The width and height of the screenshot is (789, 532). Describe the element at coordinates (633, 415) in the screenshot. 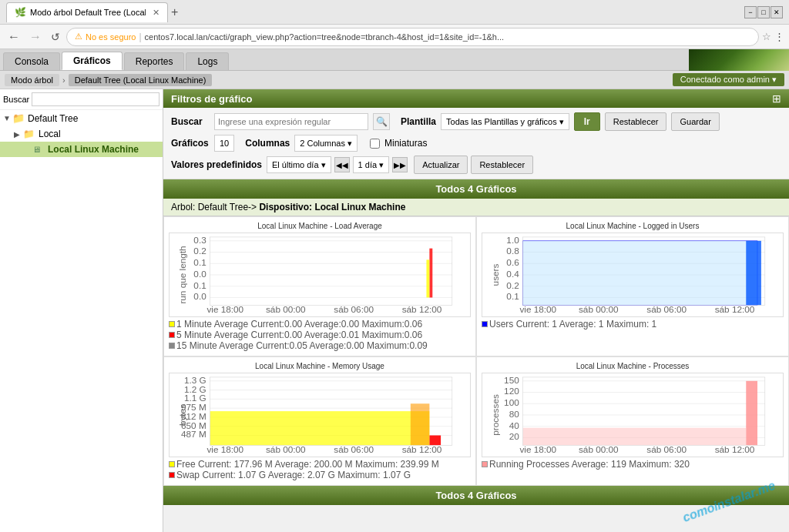

I see `graph-area-processes: 150 120 100 80 40 20 processes vie 18:00…` at that location.